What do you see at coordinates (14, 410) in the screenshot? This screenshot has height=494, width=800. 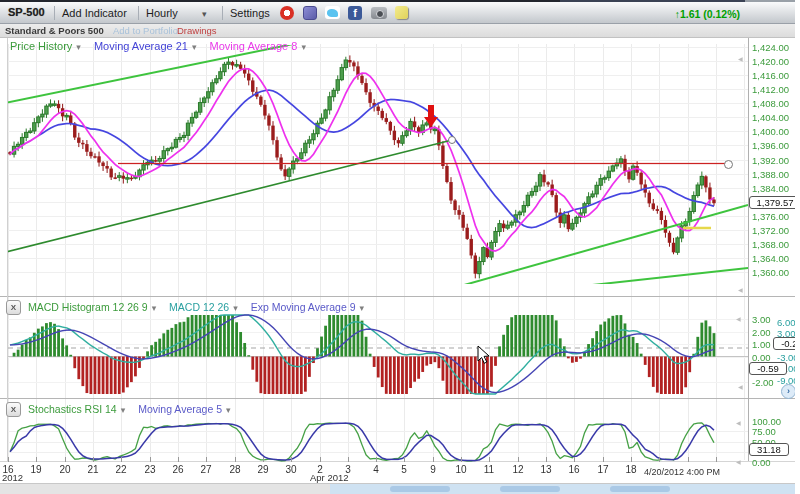 I see `close-stoch-button: X` at bounding box center [14, 410].